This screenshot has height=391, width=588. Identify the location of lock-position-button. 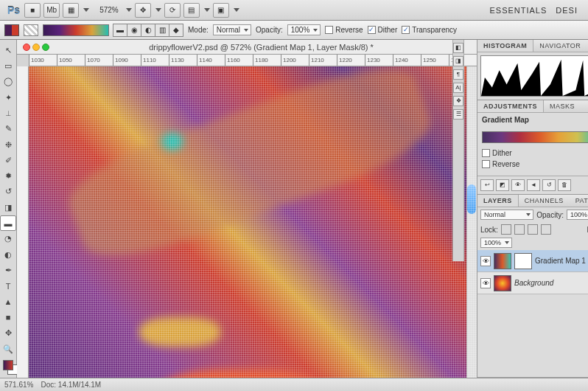
(533, 229).